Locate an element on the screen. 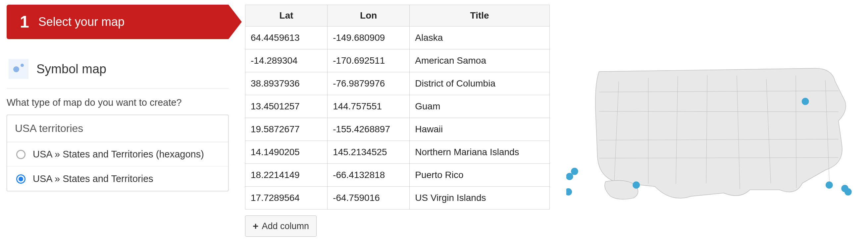  cell-lon: -149.680909 is located at coordinates (369, 38).